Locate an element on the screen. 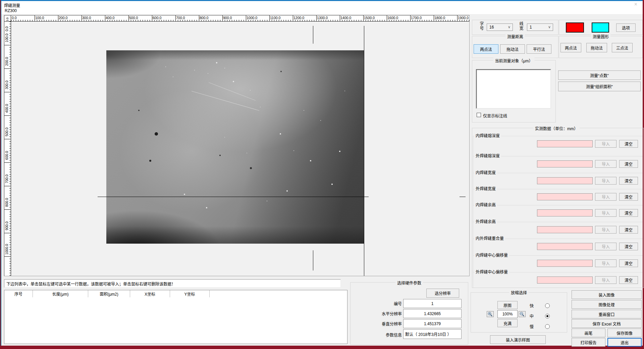  close-icon: × is located at coordinates (636, 4).